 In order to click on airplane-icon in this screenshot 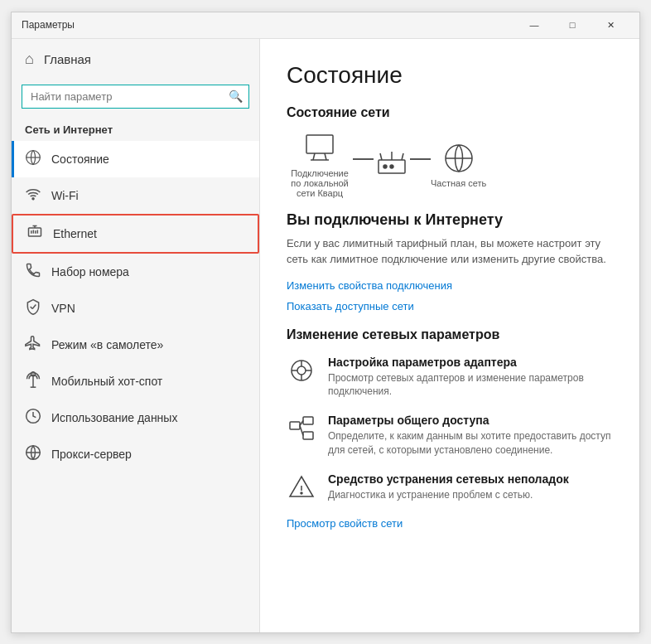, I will do `click(33, 345)`.